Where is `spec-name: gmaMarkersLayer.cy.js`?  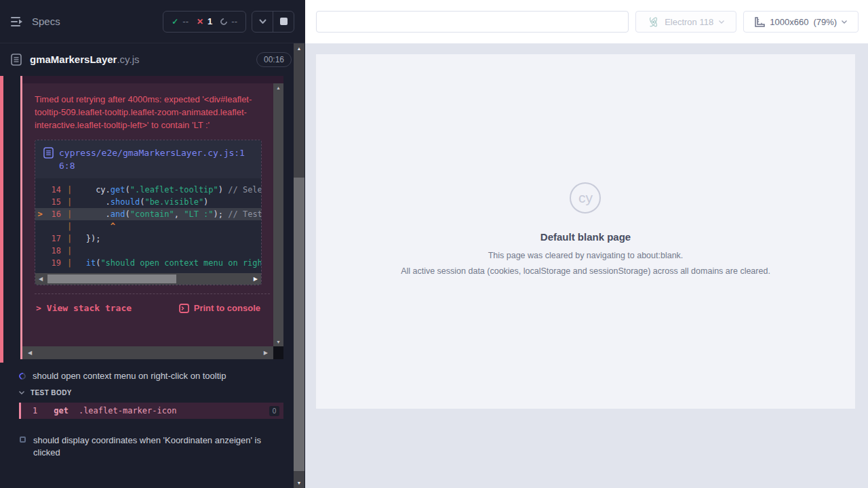 spec-name: gmaMarkersLayer.cy.js is located at coordinates (84, 60).